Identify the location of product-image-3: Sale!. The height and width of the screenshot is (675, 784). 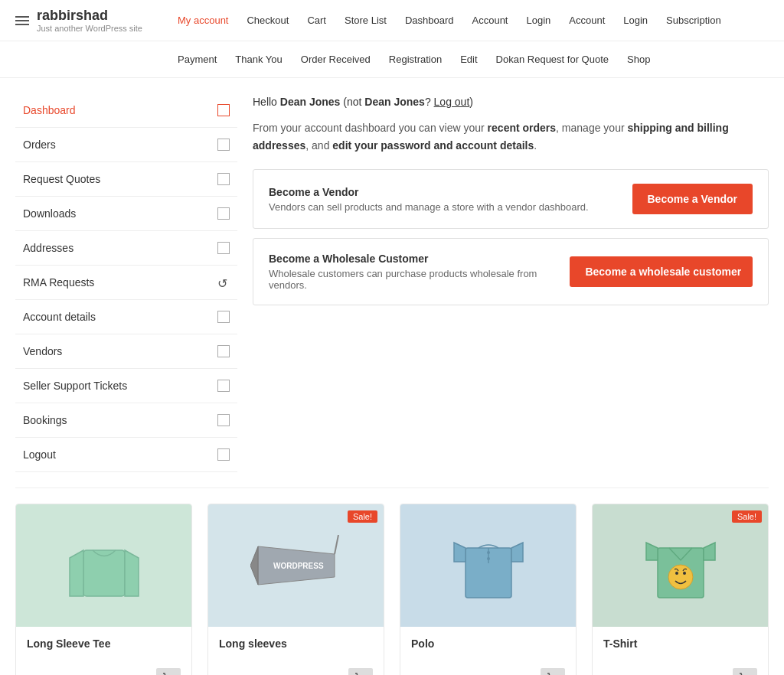
(680, 566).